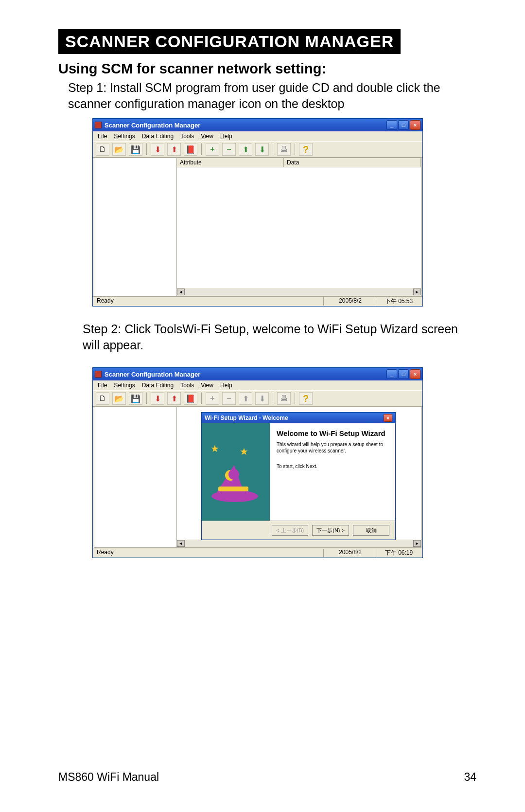  Describe the element at coordinates (258, 149) in the screenshot. I see `toolbar: 🗋 📂 💾 ⬇ ⬆ 📕 + − ⬆ ⬇ 🖶 ?` at that location.